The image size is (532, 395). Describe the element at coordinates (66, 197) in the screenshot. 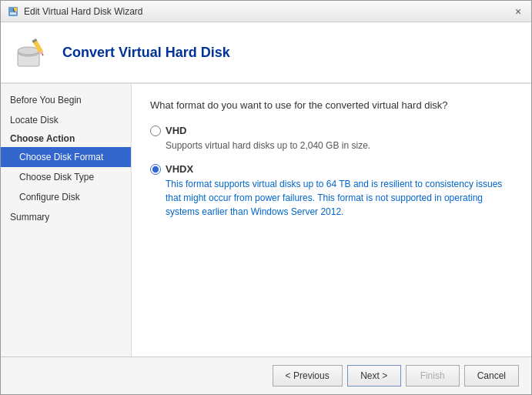

I see `sidebar-item-configure-disk: Configure Disk` at that location.